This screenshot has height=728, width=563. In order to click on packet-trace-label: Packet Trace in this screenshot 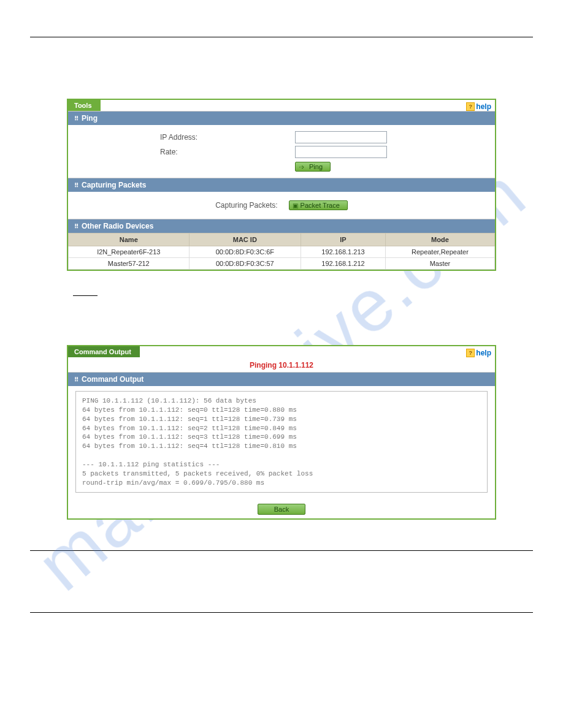, I will do `click(320, 205)`.